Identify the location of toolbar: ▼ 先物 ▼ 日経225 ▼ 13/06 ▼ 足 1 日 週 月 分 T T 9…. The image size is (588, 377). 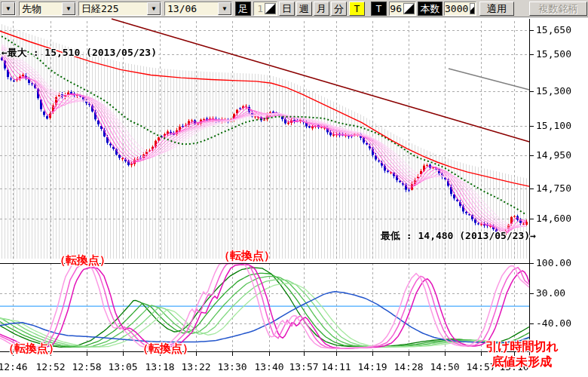
(294, 9).